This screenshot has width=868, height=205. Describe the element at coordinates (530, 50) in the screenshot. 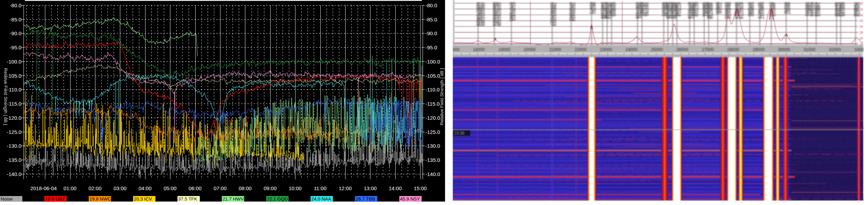

I see `svg-text: 20000` at that location.